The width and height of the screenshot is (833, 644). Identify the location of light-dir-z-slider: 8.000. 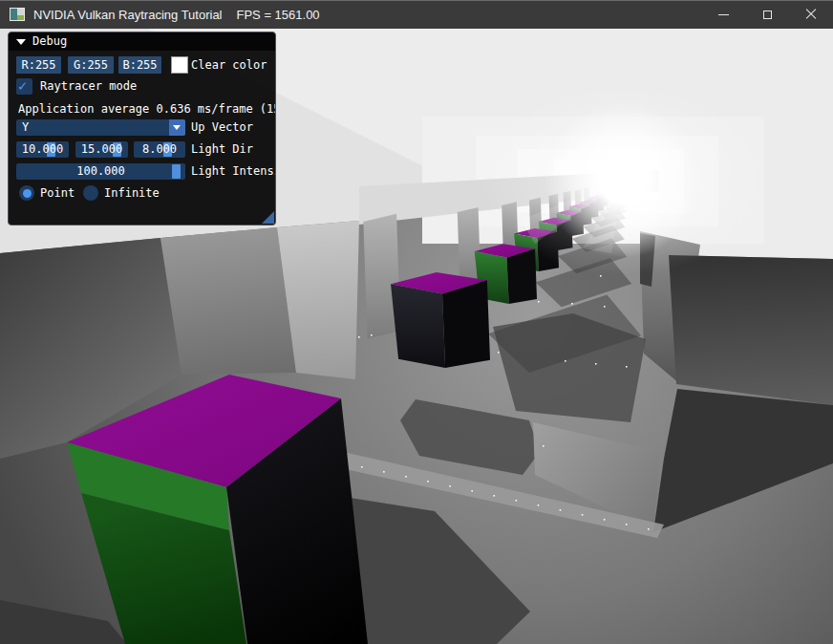
(160, 149).